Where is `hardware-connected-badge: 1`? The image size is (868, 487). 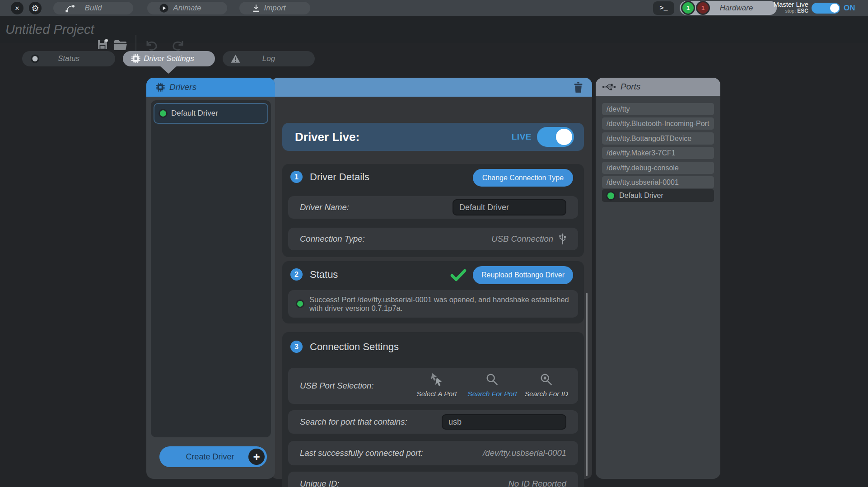
hardware-connected-badge: 1 is located at coordinates (688, 8).